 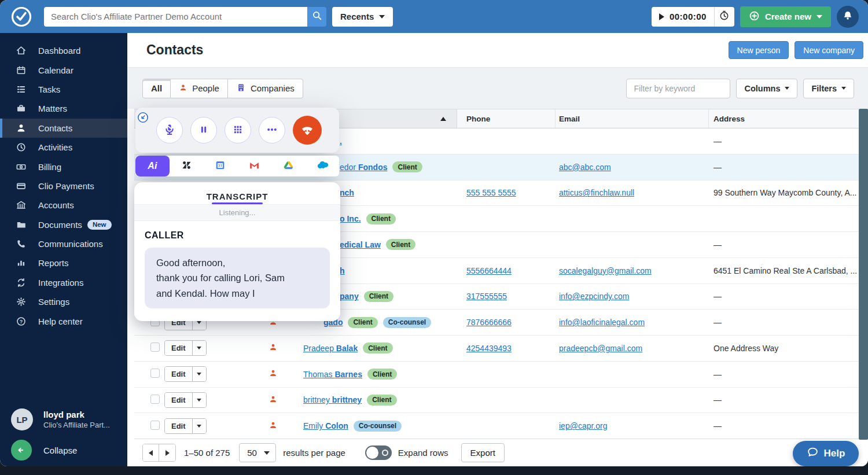 I want to click on filters-dropdown: Filters, so click(x=829, y=89).